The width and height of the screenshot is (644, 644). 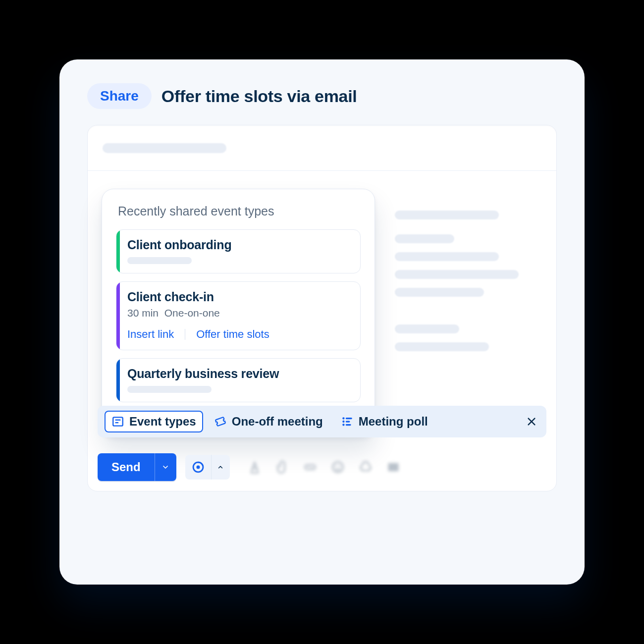 What do you see at coordinates (532, 422) in the screenshot?
I see `close-icon` at bounding box center [532, 422].